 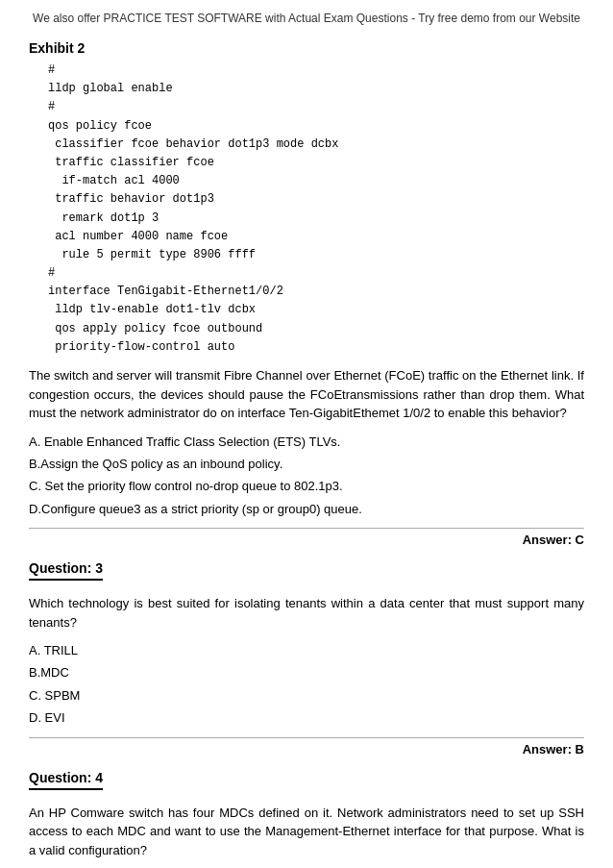 What do you see at coordinates (306, 673) in the screenshot?
I see `q3-option-b: B.MDC` at bounding box center [306, 673].